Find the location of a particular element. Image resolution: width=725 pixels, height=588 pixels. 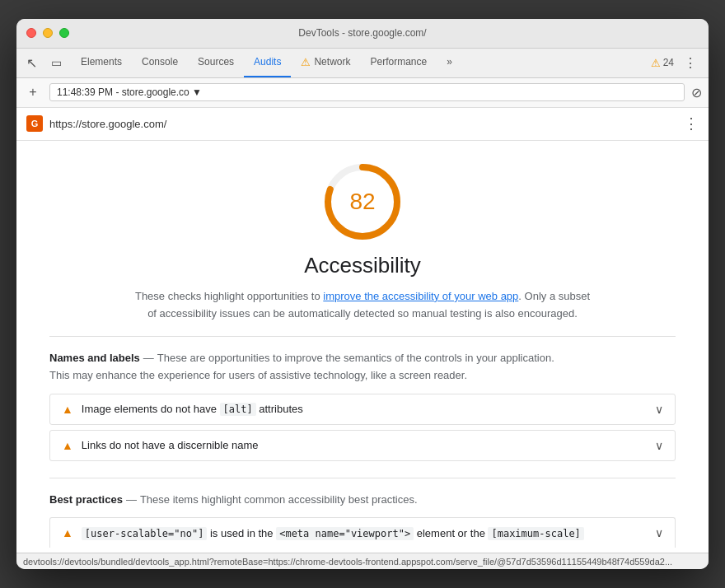

links-item-text: Links do not have a discernible name is located at coordinates (365, 445).